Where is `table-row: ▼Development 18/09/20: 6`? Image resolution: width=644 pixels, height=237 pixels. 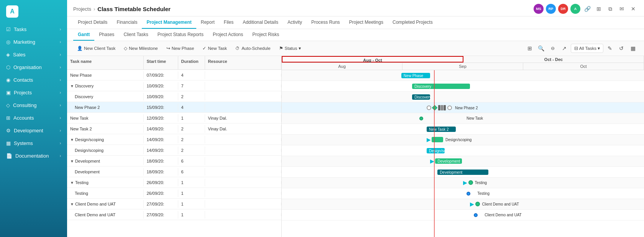 table-row: ▼Development 18/09/20: 6 is located at coordinates (174, 161).